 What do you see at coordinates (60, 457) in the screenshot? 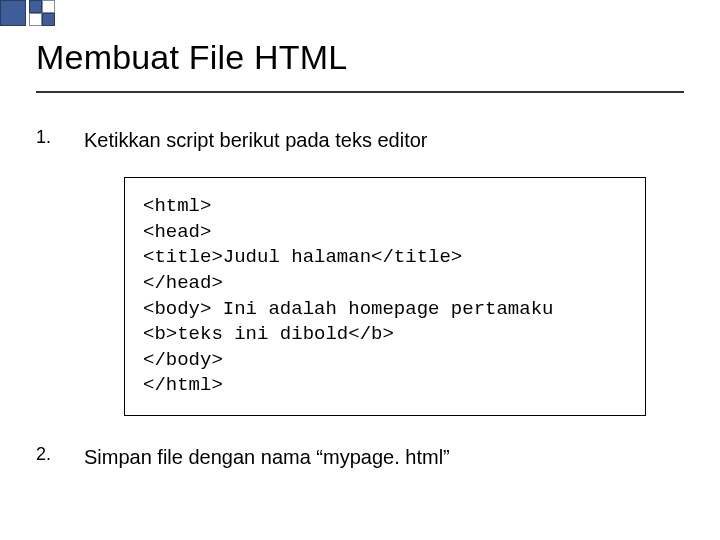
I see `list-number: 2.` at bounding box center [60, 457].